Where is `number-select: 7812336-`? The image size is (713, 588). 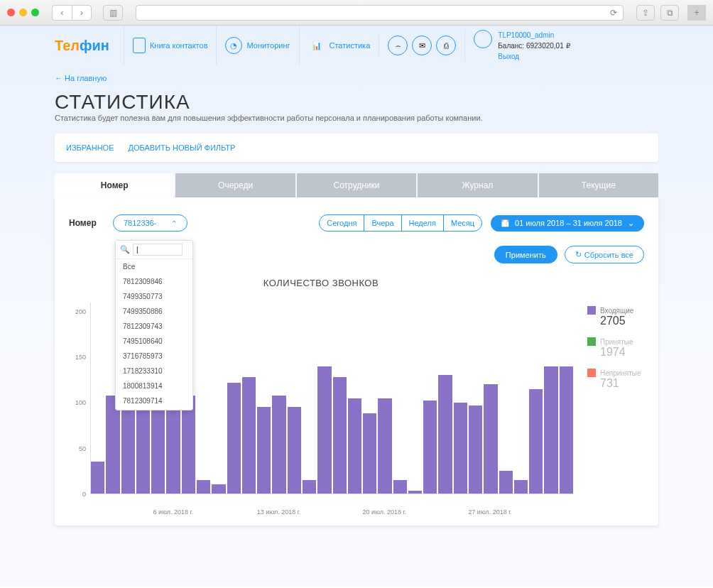
number-select: 7812336- is located at coordinates (151, 223).